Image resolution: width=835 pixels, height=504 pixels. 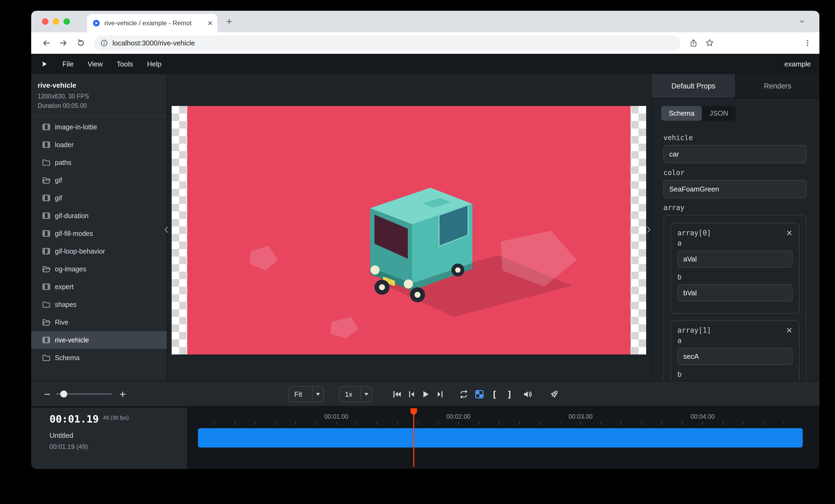 What do you see at coordinates (72, 216) in the screenshot?
I see `sidebar-item-label: gif-duration` at bounding box center [72, 216].